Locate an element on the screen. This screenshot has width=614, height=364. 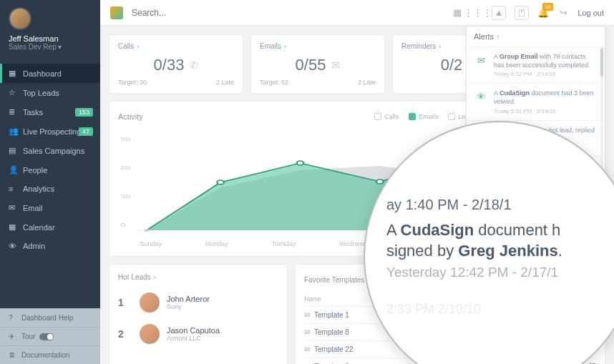
avatar is located at coordinates (20, 19).